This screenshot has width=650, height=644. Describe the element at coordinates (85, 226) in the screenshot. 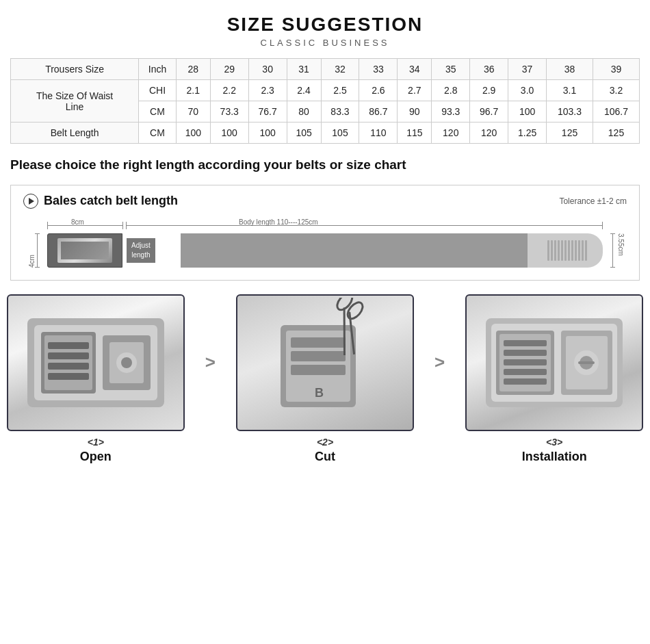

I see `bracket-8cm-line` at that location.